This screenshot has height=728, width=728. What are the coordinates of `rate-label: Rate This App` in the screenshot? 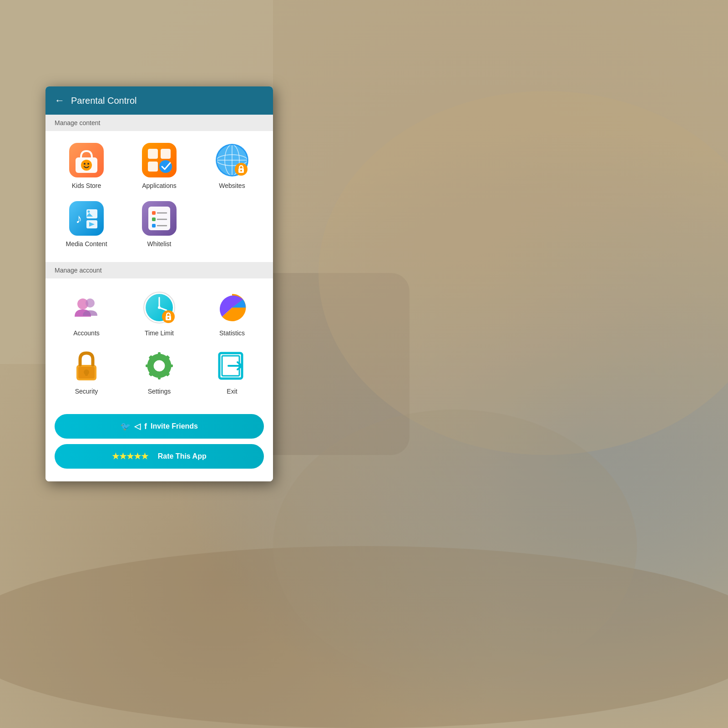 It's located at (182, 456).